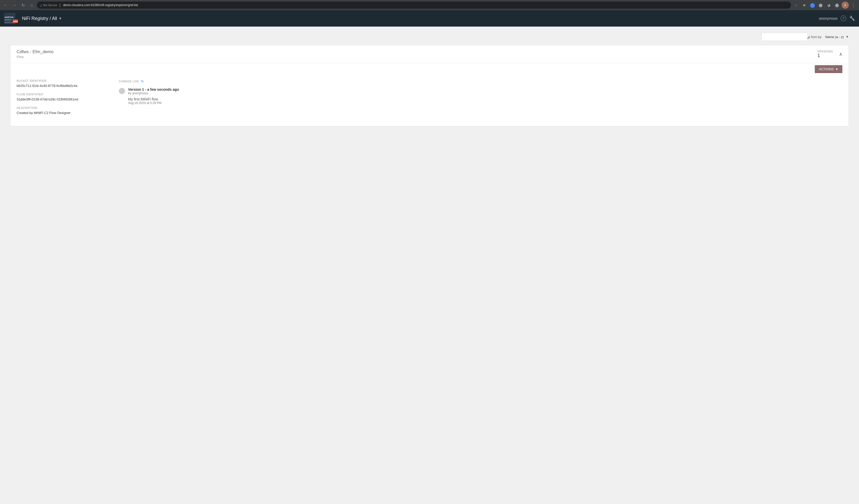  What do you see at coordinates (48, 5) in the screenshot?
I see `not-secure-indicator: △ Not Secure` at bounding box center [48, 5].